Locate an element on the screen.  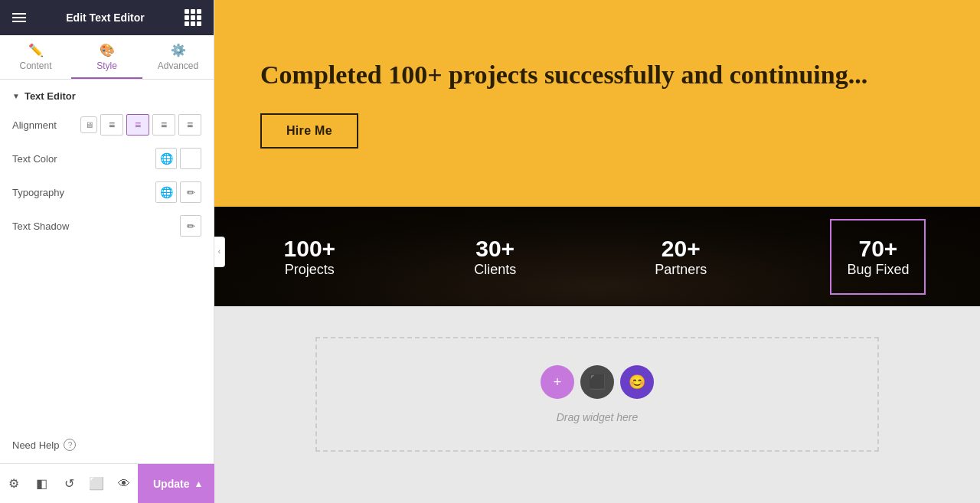
typography-globe-btn: 🌐 is located at coordinates (166, 192).